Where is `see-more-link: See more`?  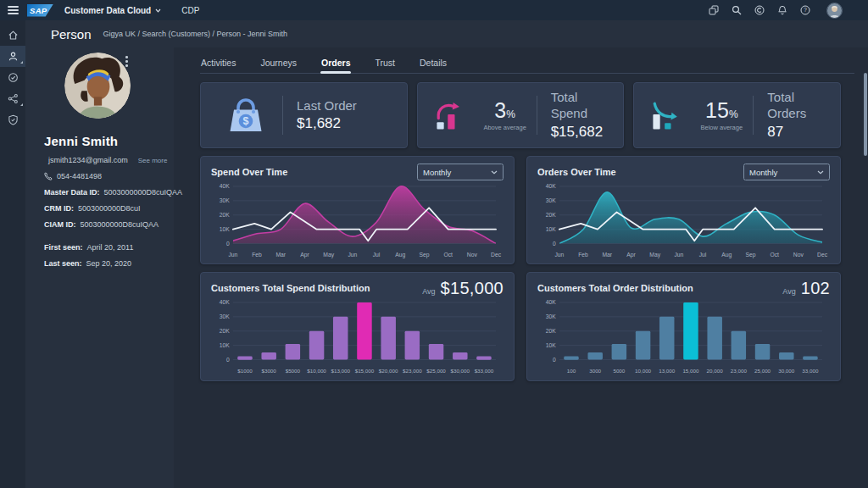
see-more-link: See more is located at coordinates (153, 161).